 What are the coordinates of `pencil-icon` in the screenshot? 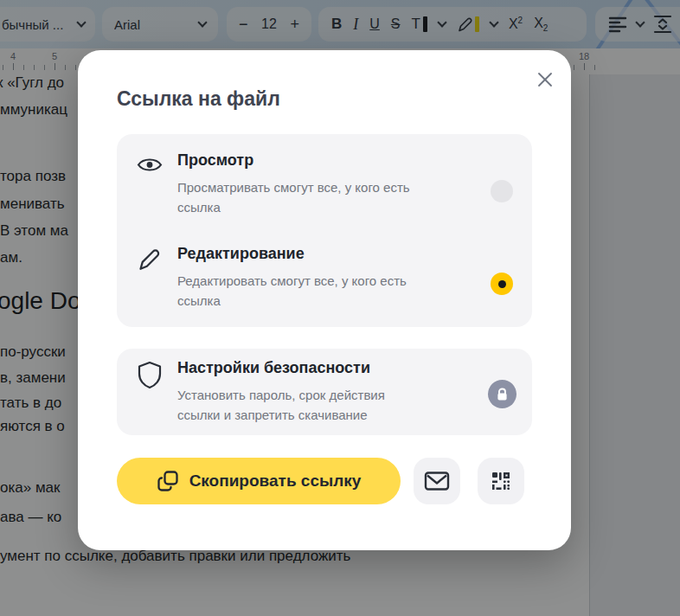 It's located at (149, 260).